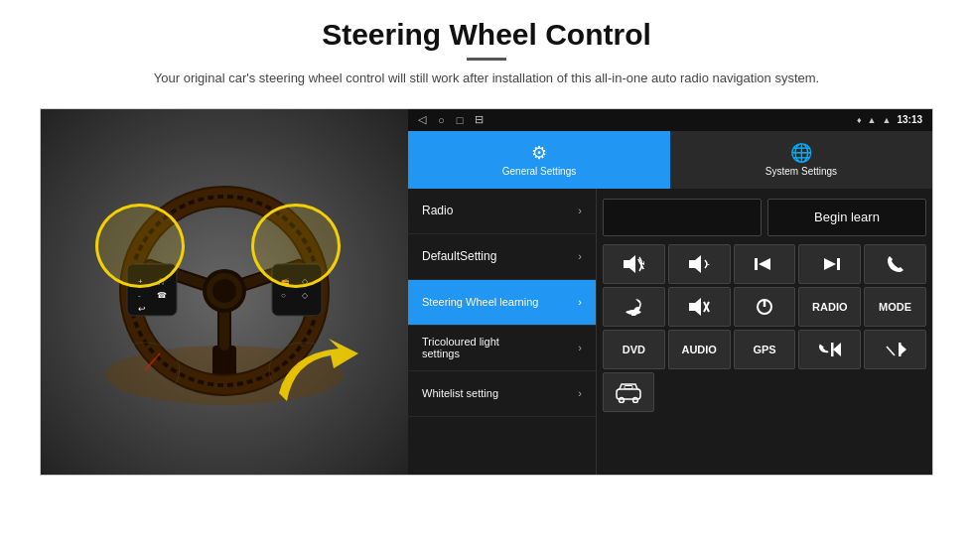 The width and height of the screenshot is (973, 560). I want to click on title-divider, so click(486, 60).